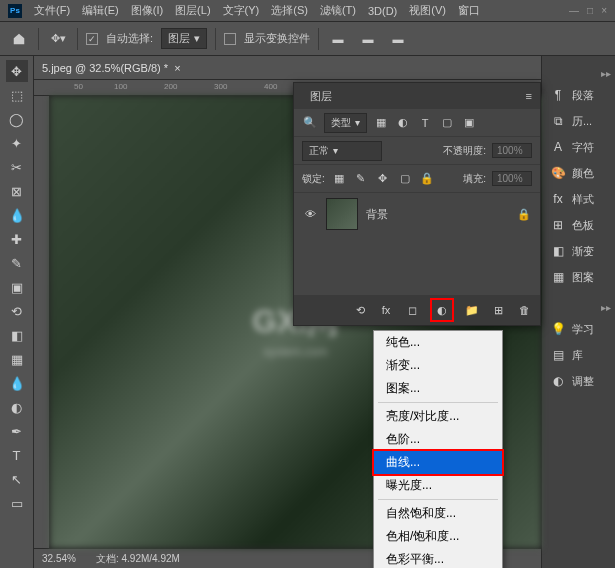  I want to click on filter-text-icon: T, so click(425, 123).